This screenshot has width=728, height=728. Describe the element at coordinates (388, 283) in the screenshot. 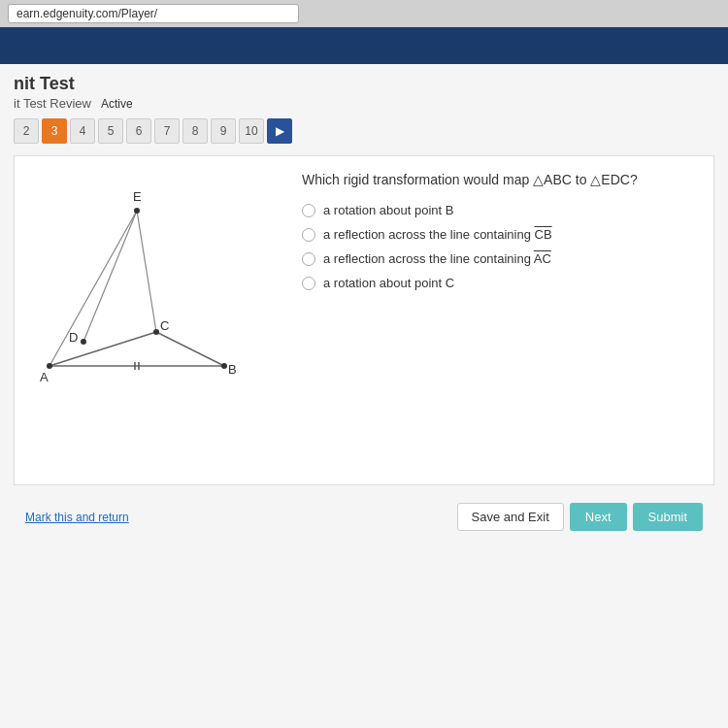

I see `option-4-text: a rotation about point C` at that location.